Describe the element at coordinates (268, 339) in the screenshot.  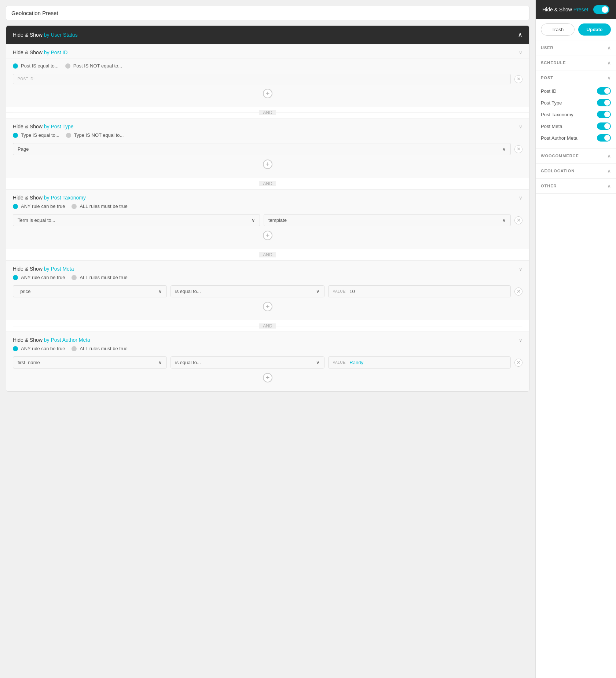
I see `post-author-meta-header: Hide & Show by Post Author Meta ∨` at that location.